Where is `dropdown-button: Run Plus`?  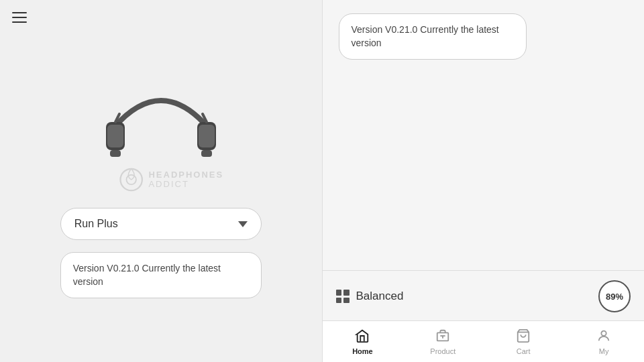 dropdown-button: Run Plus is located at coordinates (161, 224).